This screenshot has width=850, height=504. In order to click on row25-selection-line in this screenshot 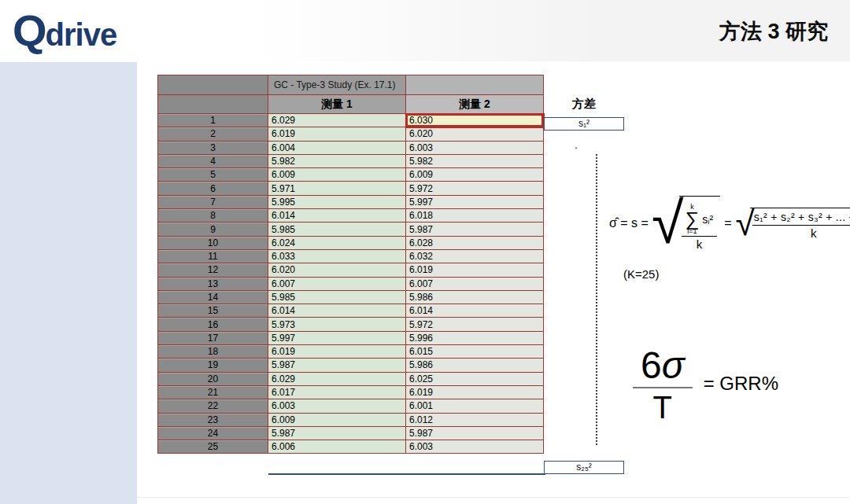, I will do `click(407, 474)`.